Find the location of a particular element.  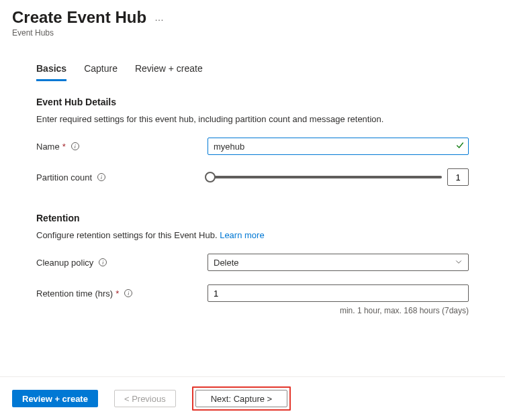

review-create-button: Review + create is located at coordinates (55, 399).